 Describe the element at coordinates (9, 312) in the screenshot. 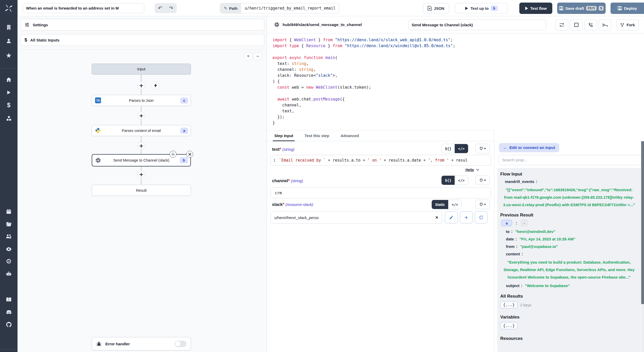

I see `sidebar-item-discord` at that location.